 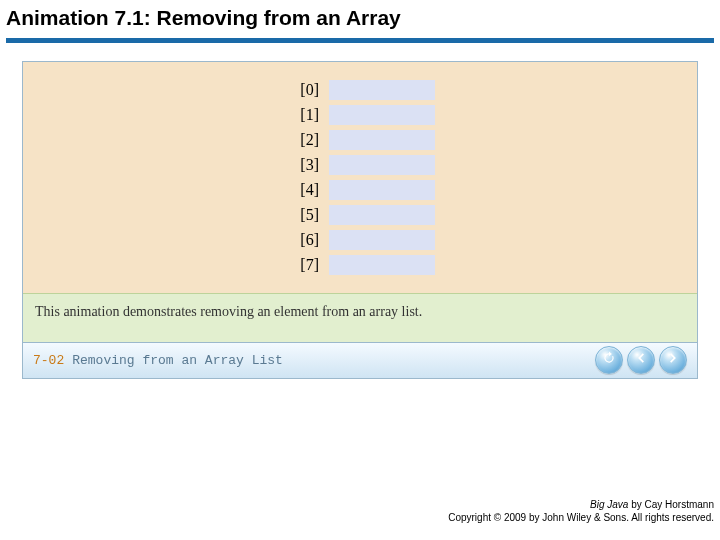 I want to click on description-area: This animation demonstrates removing an …, so click(x=360, y=318).